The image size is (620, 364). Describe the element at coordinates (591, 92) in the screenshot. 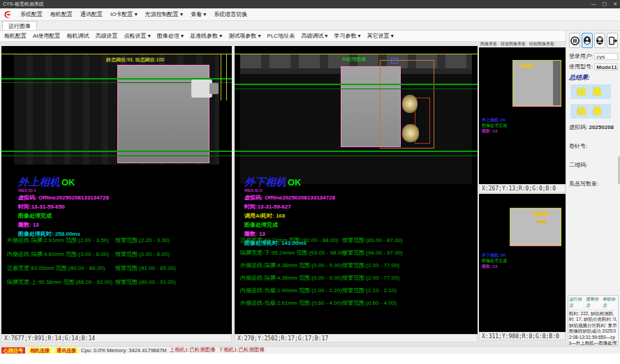

I see `result-badge-top: 结 果` at that location.